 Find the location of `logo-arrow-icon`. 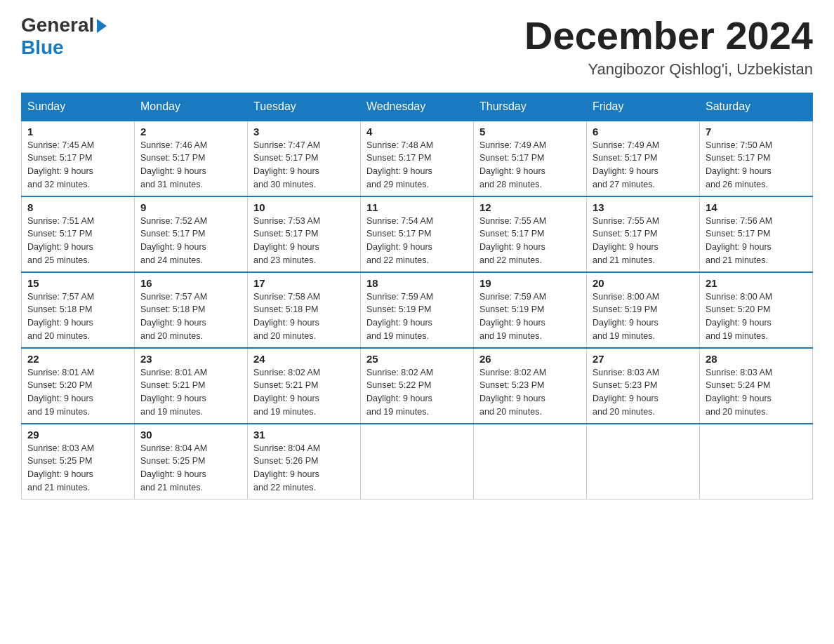

logo-arrow-icon is located at coordinates (102, 26).